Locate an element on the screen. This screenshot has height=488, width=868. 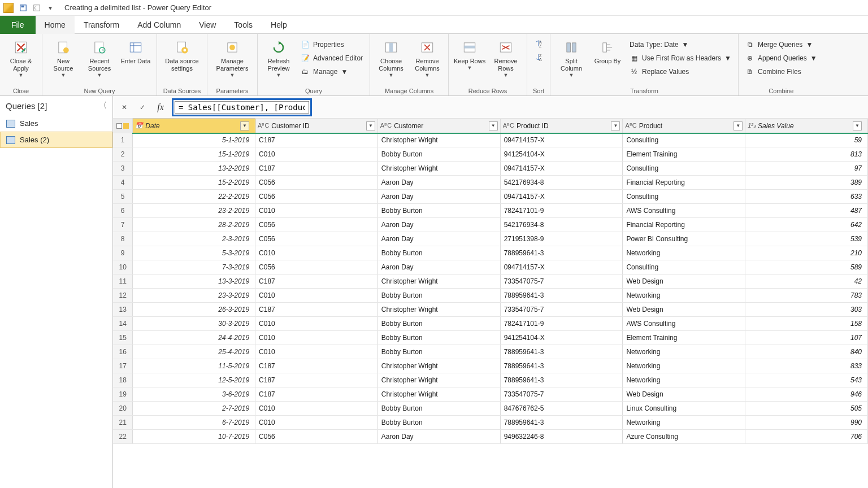
column-header: AᴮCCustomer ID▼ is located at coordinates (316, 127).